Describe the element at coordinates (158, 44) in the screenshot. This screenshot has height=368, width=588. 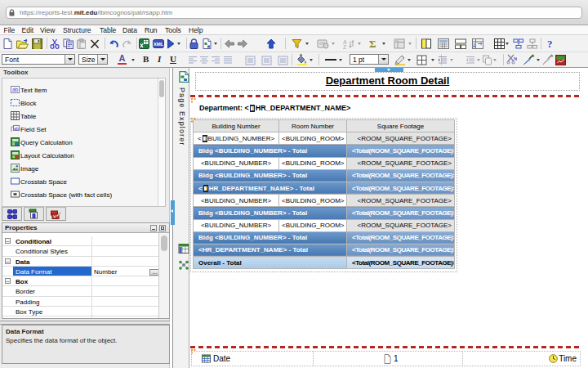
I see `svg-text: XML` at that location.